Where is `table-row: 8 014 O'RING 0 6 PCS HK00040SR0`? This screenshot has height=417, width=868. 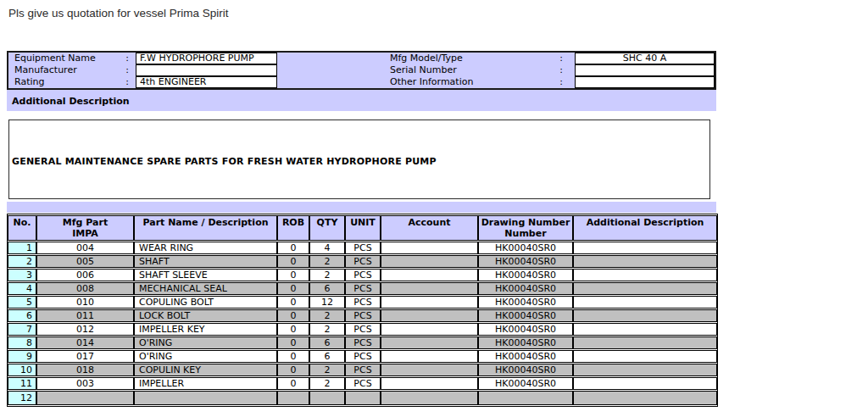 table-row: 8 014 O'RING 0 6 PCS HK00040SR0 is located at coordinates (363, 342).